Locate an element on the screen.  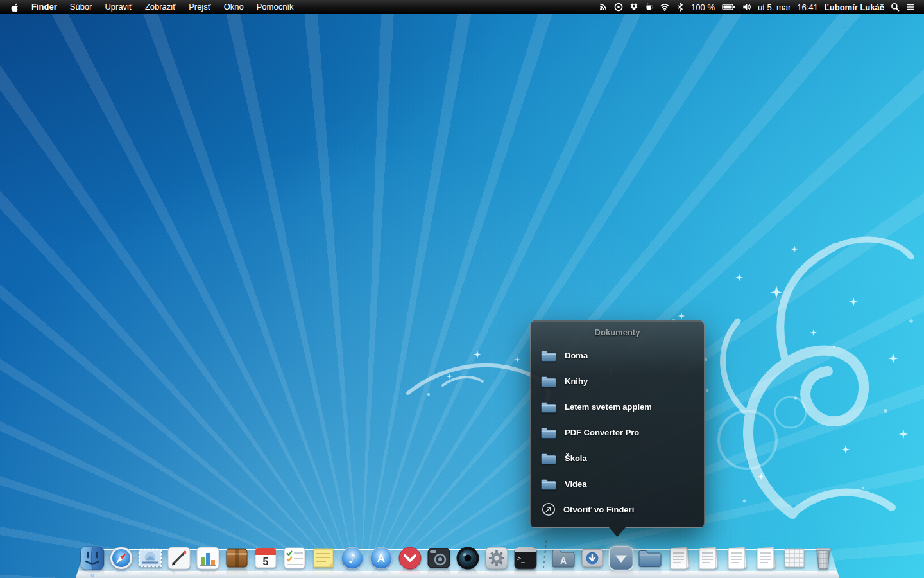
stack-popup-dokumenty: Dokumenty DomaKnihyLetem svetem applemPD… is located at coordinates (617, 424).